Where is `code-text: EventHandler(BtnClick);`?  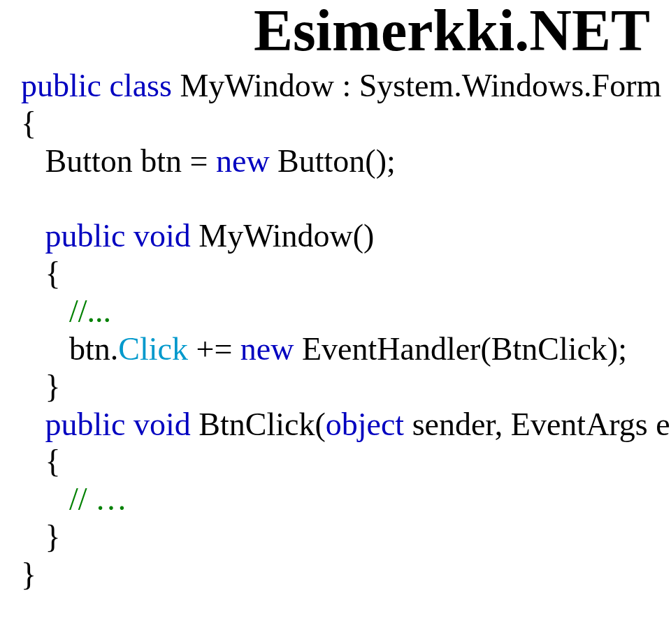 code-text: EventHandler(BtnClick); is located at coordinates (460, 349).